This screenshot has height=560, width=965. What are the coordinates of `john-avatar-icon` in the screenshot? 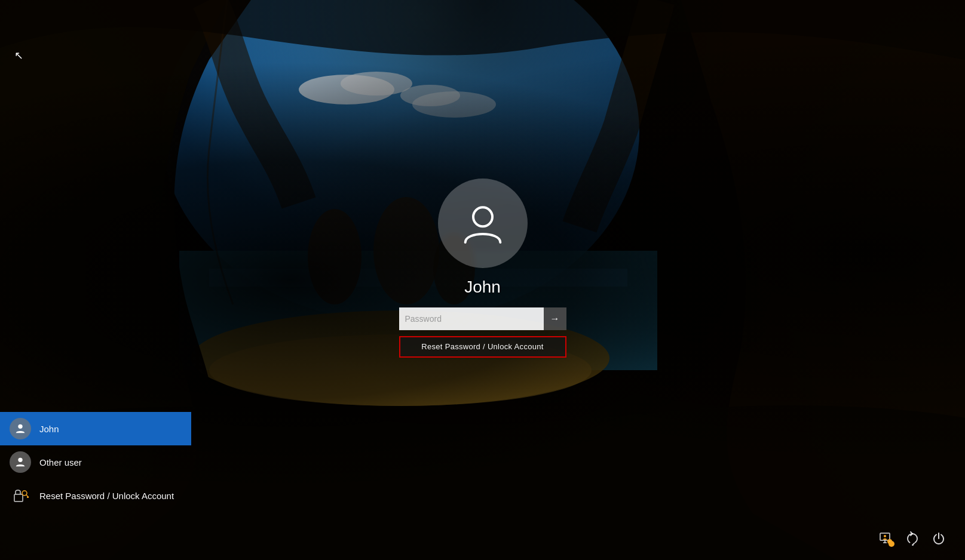 It's located at (20, 429).